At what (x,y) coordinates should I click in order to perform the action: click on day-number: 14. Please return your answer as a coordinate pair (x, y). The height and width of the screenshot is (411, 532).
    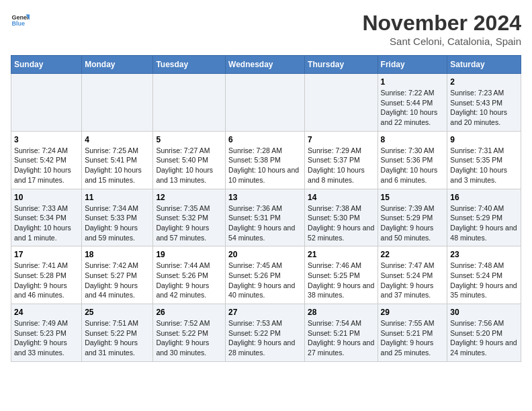
    Looking at the image, I should click on (341, 197).